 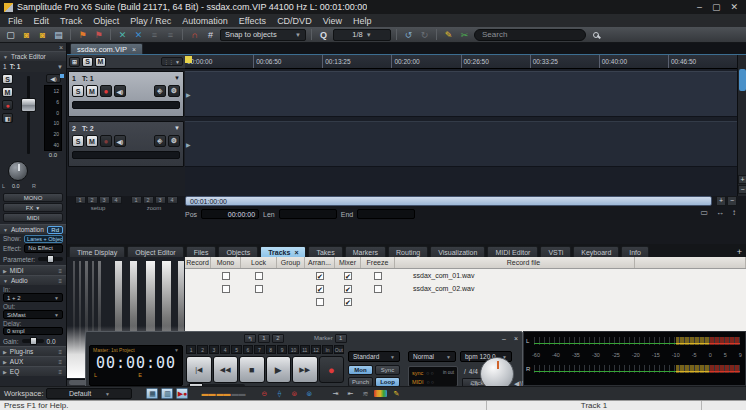 I want to click on record-mode-dropdown: Standard ▼, so click(x=374, y=356).